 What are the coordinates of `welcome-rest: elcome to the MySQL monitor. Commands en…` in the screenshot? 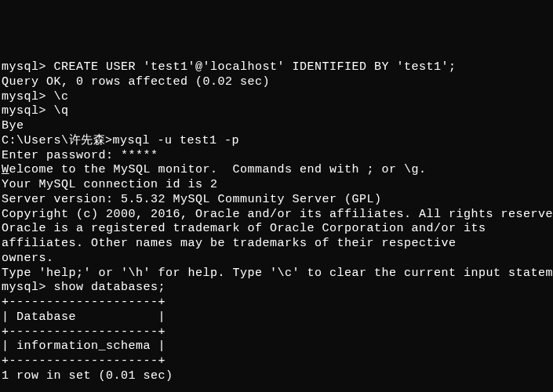 It's located at (218, 169).